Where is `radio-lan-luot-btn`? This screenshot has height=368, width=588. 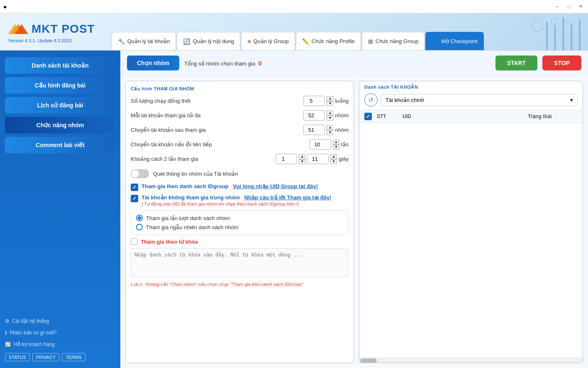 radio-lan-luot-btn is located at coordinates (139, 218).